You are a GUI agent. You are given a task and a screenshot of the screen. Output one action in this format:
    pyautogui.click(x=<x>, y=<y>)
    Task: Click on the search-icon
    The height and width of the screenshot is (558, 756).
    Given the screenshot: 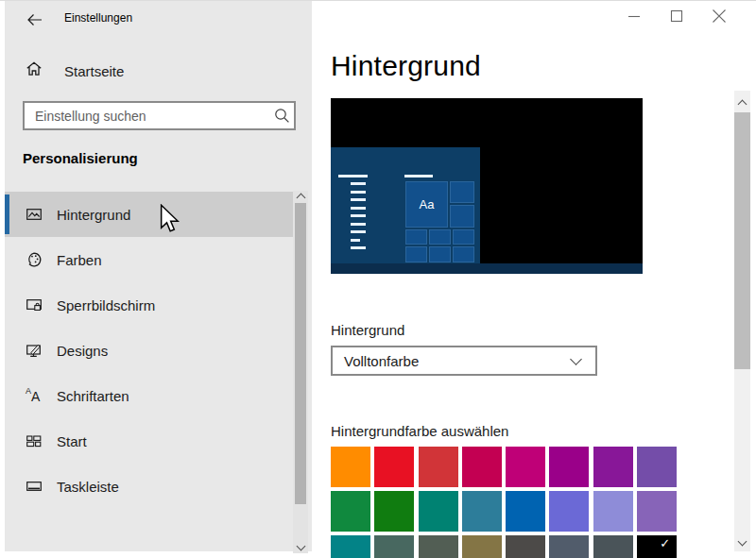 What is the action you would take?
    pyautogui.click(x=282, y=115)
    